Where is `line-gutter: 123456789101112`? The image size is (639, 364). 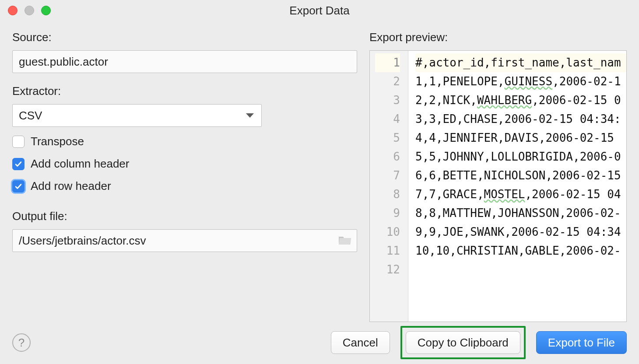
line-gutter: 123456789101112 is located at coordinates (389, 186).